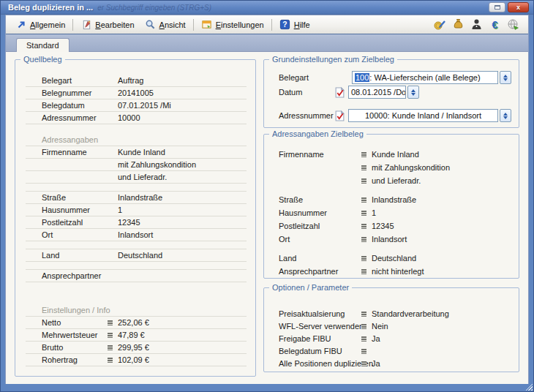  I want to click on menu-item-einstellungen: Einstellungen, so click(233, 25).